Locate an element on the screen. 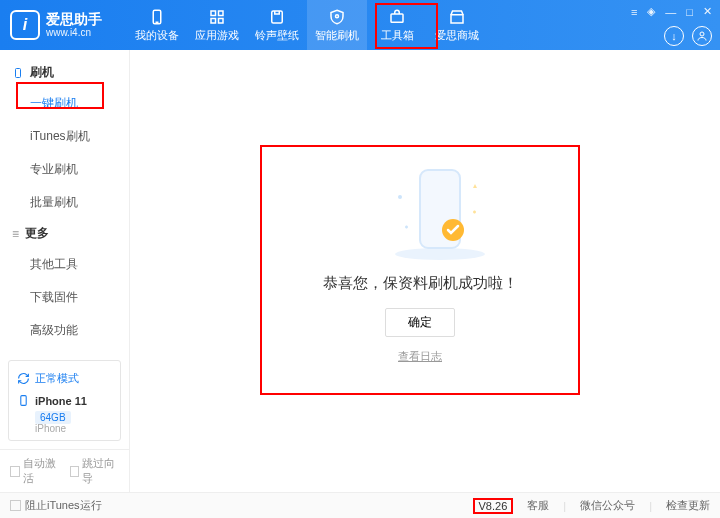 The height and width of the screenshot is (518, 720). nav-store: 爱思商城 is located at coordinates (457, 25).